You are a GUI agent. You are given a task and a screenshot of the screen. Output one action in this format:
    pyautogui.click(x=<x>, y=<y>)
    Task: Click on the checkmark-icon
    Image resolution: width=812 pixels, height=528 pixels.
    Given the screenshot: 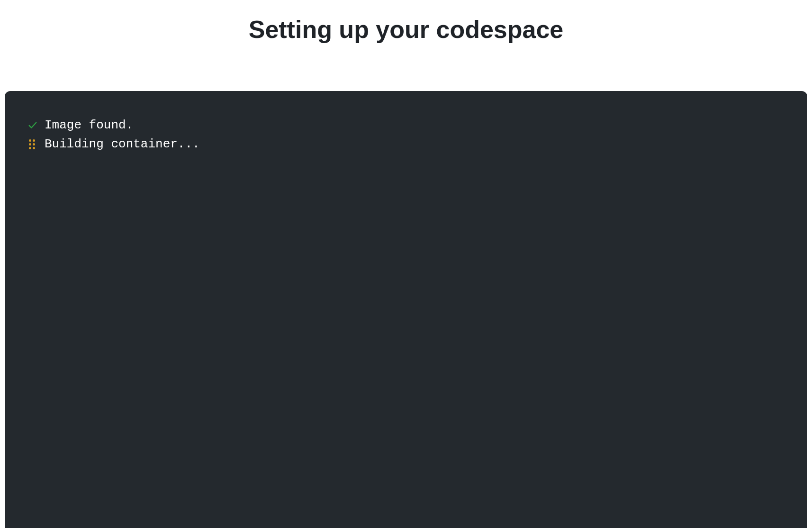 What is the action you would take?
    pyautogui.click(x=33, y=125)
    